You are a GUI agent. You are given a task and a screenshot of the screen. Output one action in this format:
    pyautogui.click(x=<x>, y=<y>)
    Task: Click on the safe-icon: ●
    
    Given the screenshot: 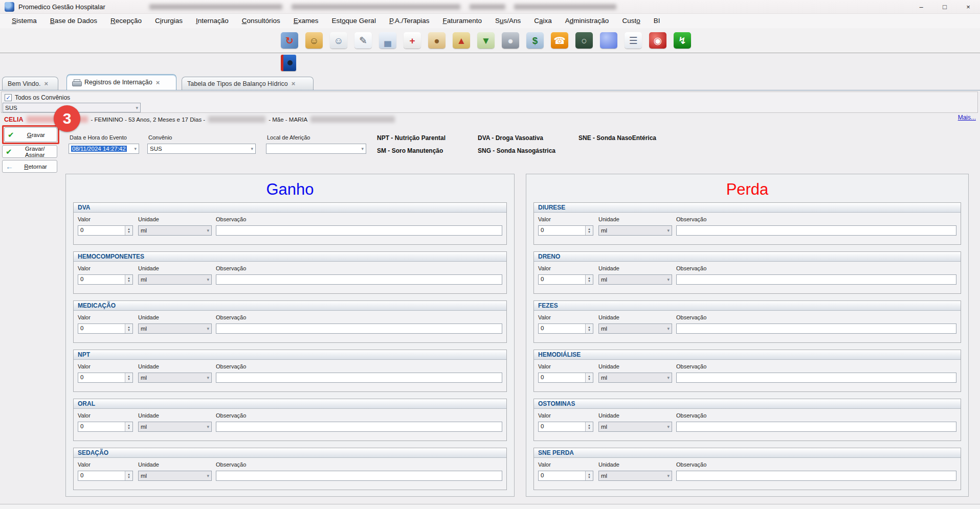 What is the action you would take?
    pyautogui.click(x=510, y=40)
    